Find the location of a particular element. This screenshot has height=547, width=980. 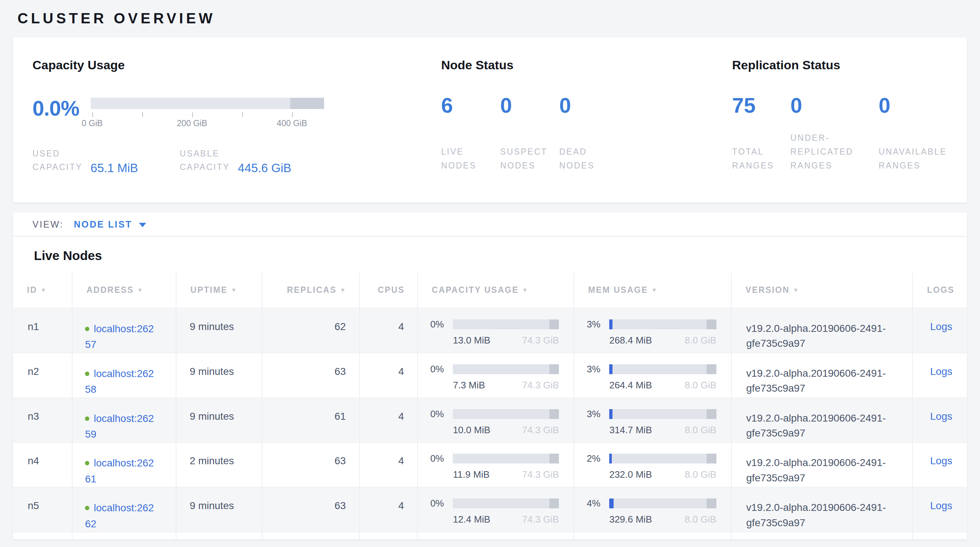

node-version-cell: v19.2.0-alpha.20190606-2491-gfe735c9a97 is located at coordinates (822, 510).